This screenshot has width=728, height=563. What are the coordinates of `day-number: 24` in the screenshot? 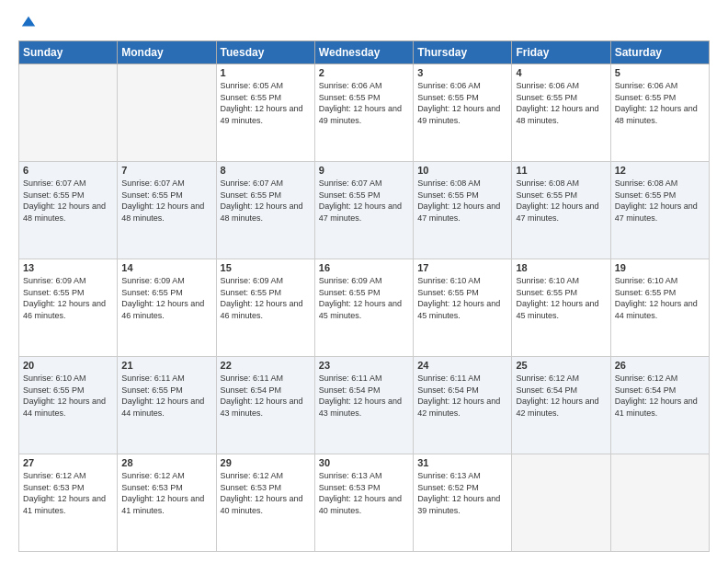 It's located at (462, 365).